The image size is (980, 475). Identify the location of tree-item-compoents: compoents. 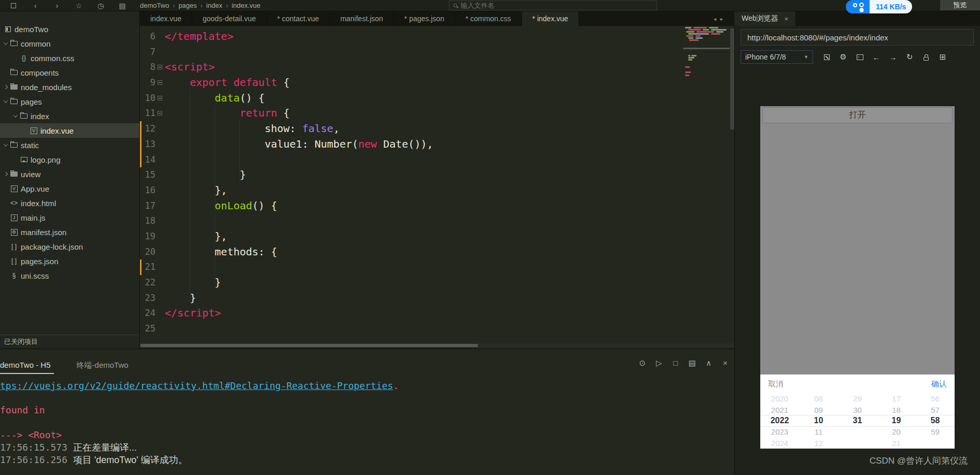
(69, 73).